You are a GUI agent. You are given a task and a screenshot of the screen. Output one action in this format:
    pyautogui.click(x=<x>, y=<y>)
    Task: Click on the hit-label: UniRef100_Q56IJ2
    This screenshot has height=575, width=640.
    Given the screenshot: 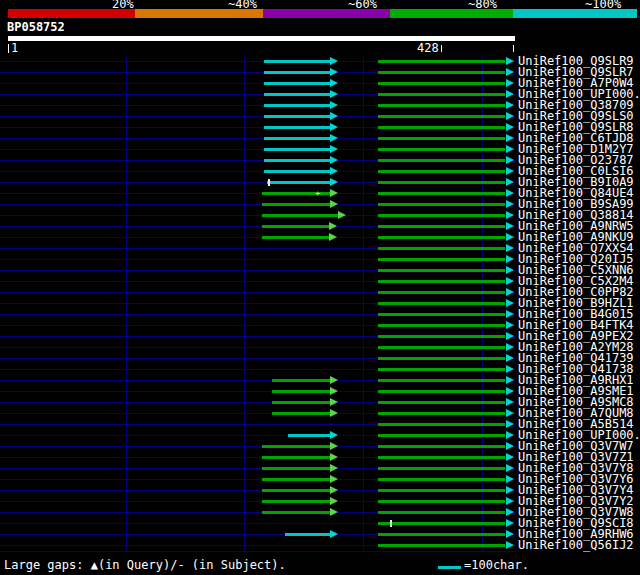 What is the action you would take?
    pyautogui.click(x=576, y=545)
    